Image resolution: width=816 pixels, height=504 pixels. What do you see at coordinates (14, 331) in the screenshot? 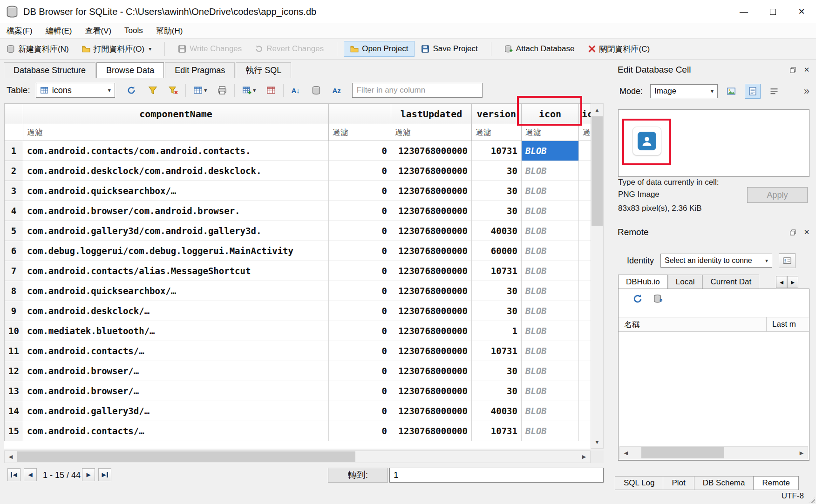
I see `row-number: 10` at bounding box center [14, 331].